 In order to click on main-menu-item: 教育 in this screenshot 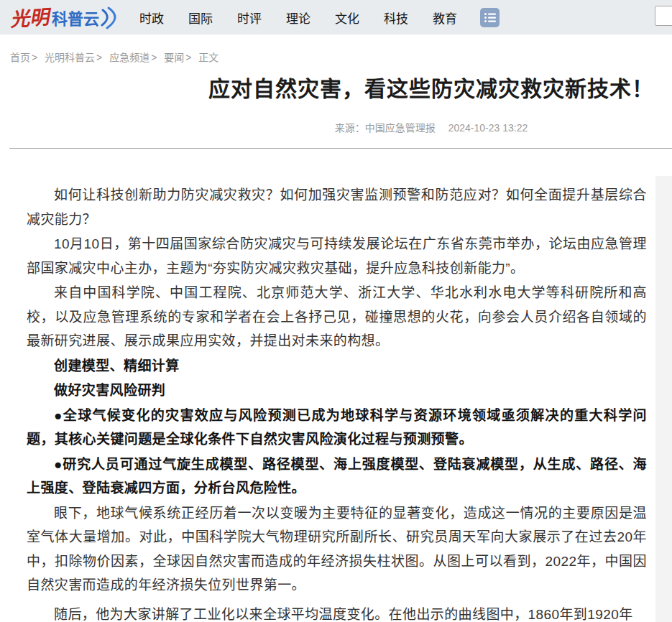, I will do `click(445, 17)`.